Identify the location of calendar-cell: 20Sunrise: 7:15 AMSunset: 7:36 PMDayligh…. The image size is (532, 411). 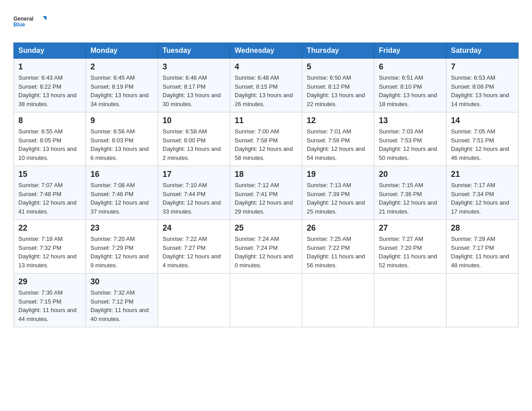
(410, 193).